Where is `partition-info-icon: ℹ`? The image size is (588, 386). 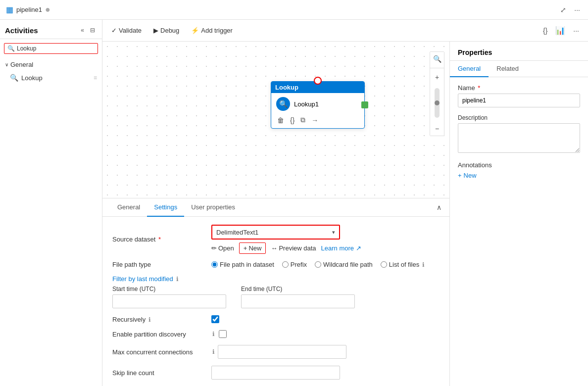 partition-info-icon: ℹ is located at coordinates (214, 334).